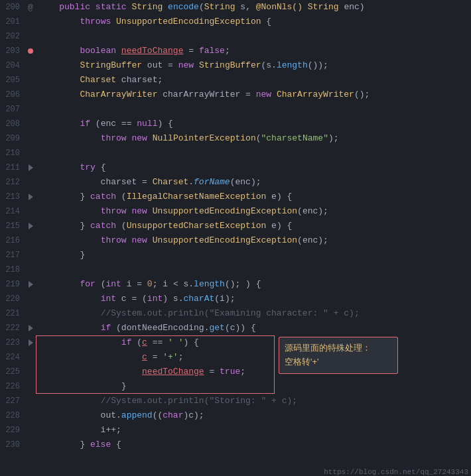  What do you see at coordinates (175, 342) in the screenshot?
I see `token: ' '` at bounding box center [175, 342].